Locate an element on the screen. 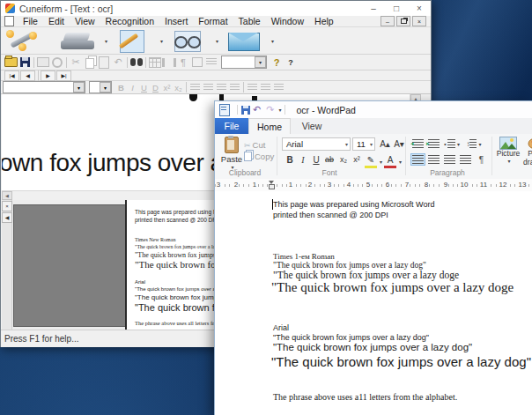 The height and width of the screenshot is (415, 532). cut-button: ✂ is located at coordinates (76, 63).